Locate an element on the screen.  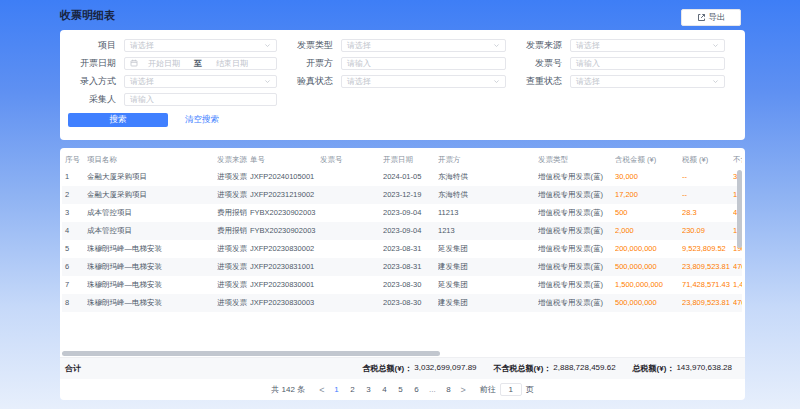
table-cell: 2023-08-31 is located at coordinates (410, 249).